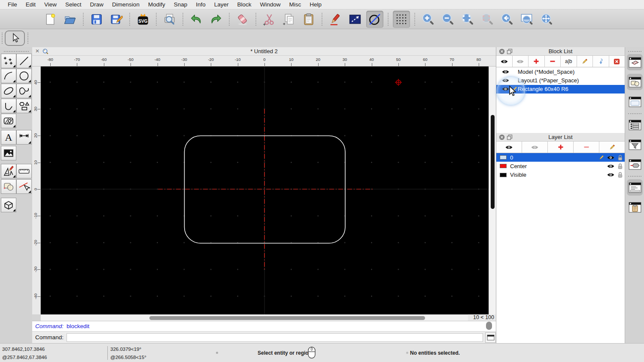 The width and height of the screenshot is (644, 362). Describe the element at coordinates (635, 207) in the screenshot. I see `clipboard-dock-toggle` at that location.